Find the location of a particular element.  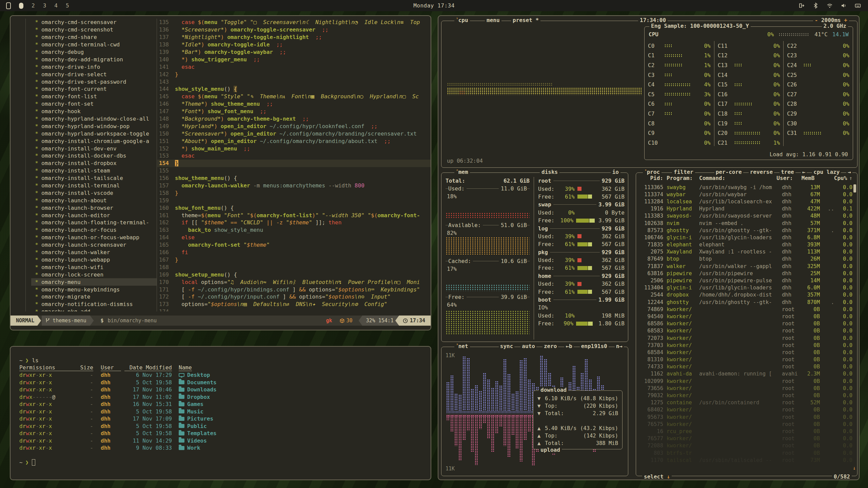

process-row: 102099 kworker/ root 0B 0.0 is located at coordinates (746, 381).